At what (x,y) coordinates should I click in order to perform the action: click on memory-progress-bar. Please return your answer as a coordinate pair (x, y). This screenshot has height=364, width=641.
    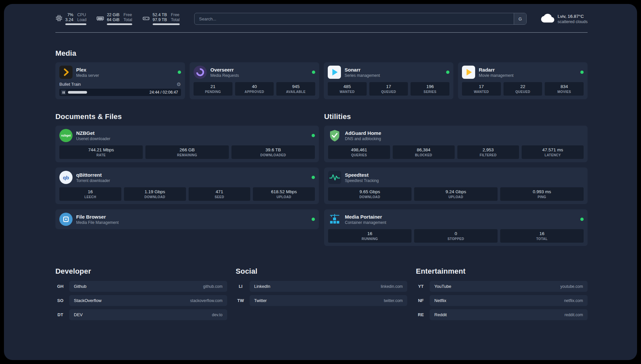
    Looking at the image, I should click on (119, 24).